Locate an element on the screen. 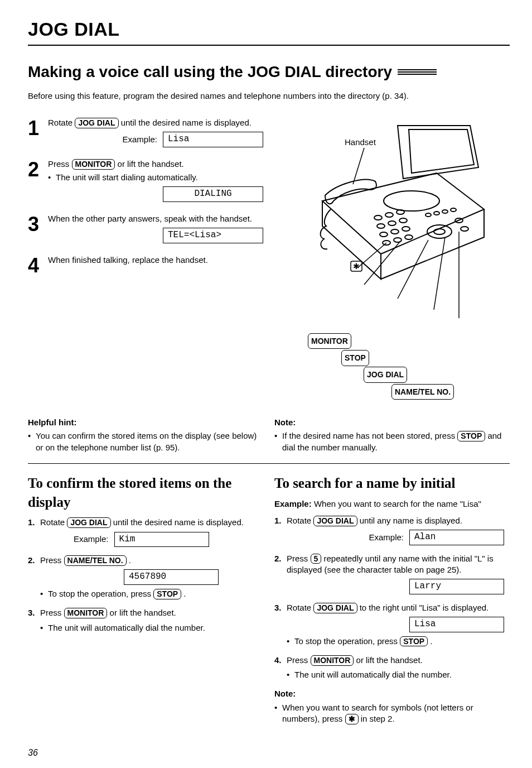 This screenshot has height=768, width=532. note-title: Note: is located at coordinates (392, 423).